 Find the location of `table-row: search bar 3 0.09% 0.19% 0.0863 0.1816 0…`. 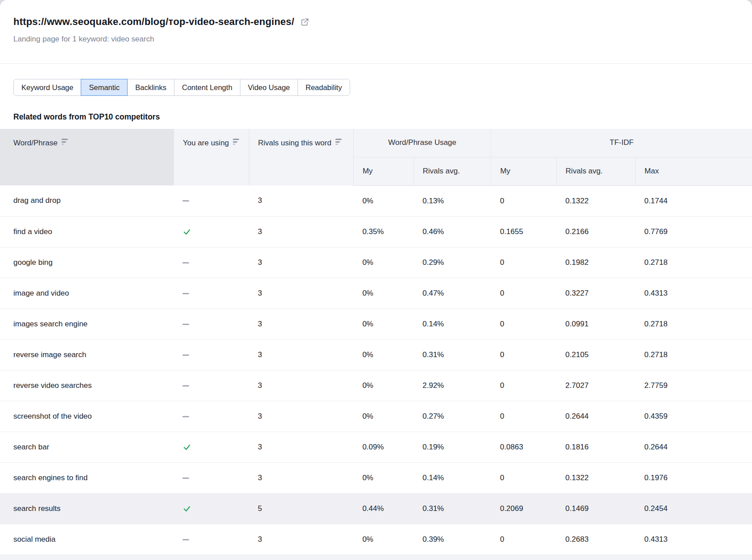

table-row: search bar 3 0.09% 0.19% 0.0863 0.1816 0… is located at coordinates (376, 447).